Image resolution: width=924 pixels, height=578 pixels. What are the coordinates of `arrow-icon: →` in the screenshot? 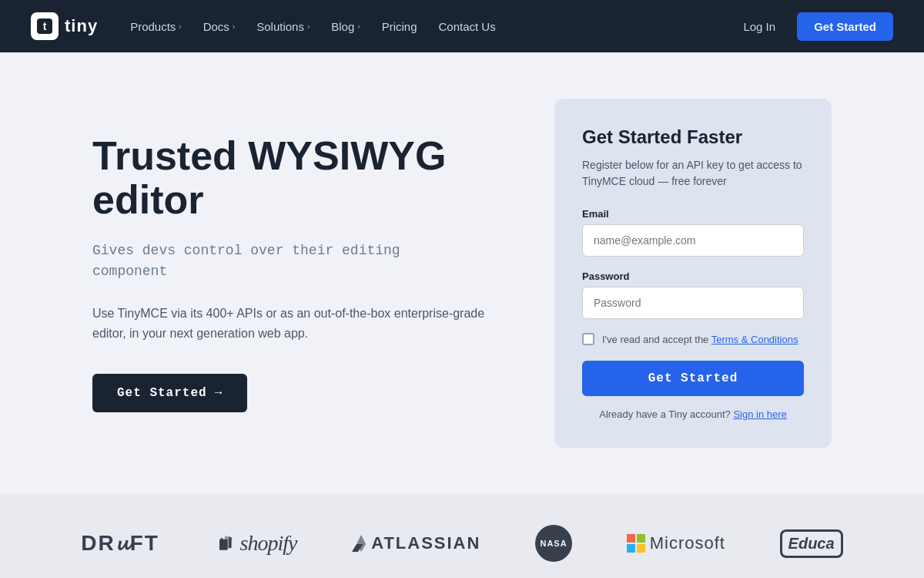 It's located at (219, 393).